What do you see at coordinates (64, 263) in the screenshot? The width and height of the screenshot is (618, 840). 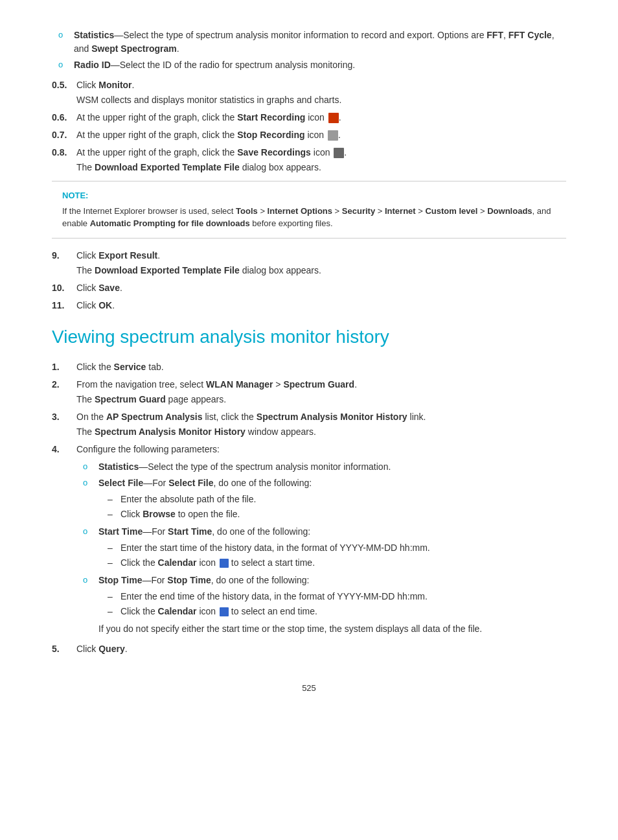 I see `step-9-number: 9.` at bounding box center [64, 263].